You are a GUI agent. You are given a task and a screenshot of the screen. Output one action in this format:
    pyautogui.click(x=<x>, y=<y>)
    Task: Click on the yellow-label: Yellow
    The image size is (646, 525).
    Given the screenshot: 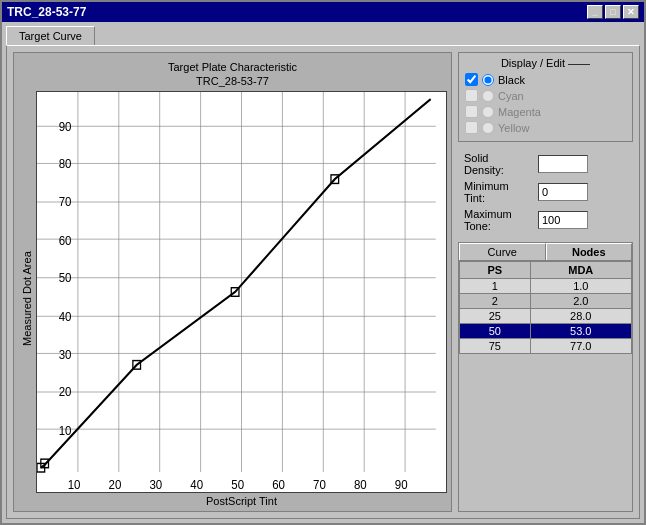 What is the action you would take?
    pyautogui.click(x=514, y=128)
    